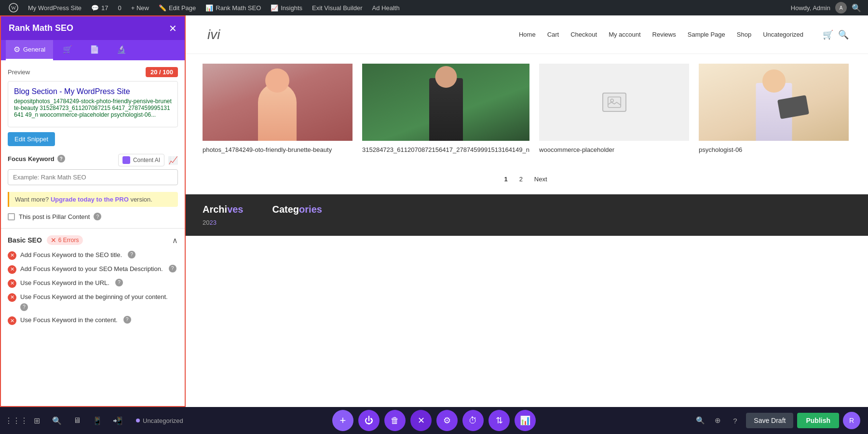 Image resolution: width=868 pixels, height=434 pixels. I want to click on blog-card: psychologist-06, so click(773, 109).